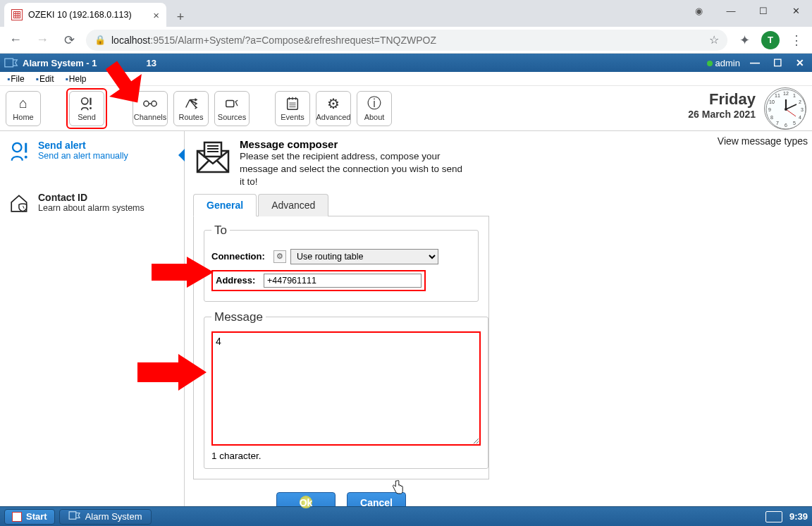  I want to click on send-highlight-annotation: Send, so click(87, 109).